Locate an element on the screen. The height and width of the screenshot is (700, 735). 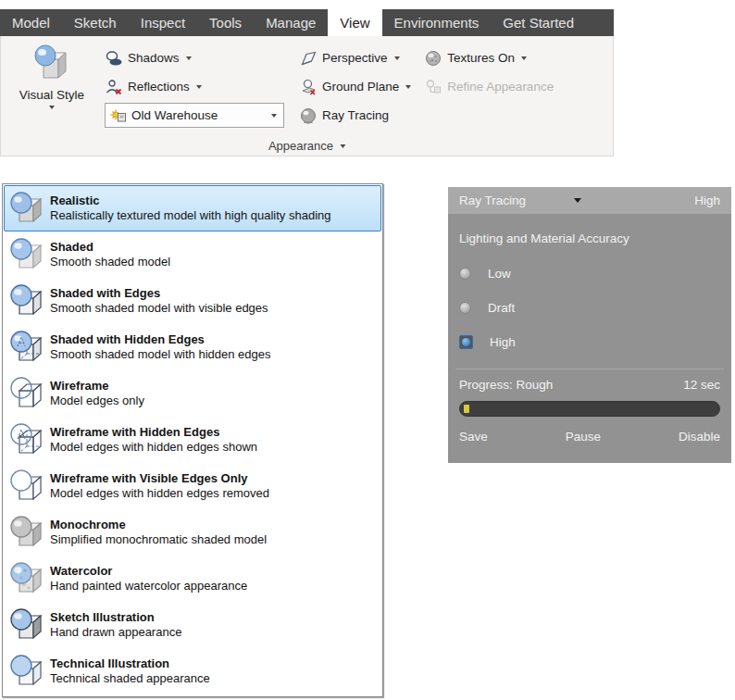
option-description: Model edges with hidden edges removed is located at coordinates (159, 494).